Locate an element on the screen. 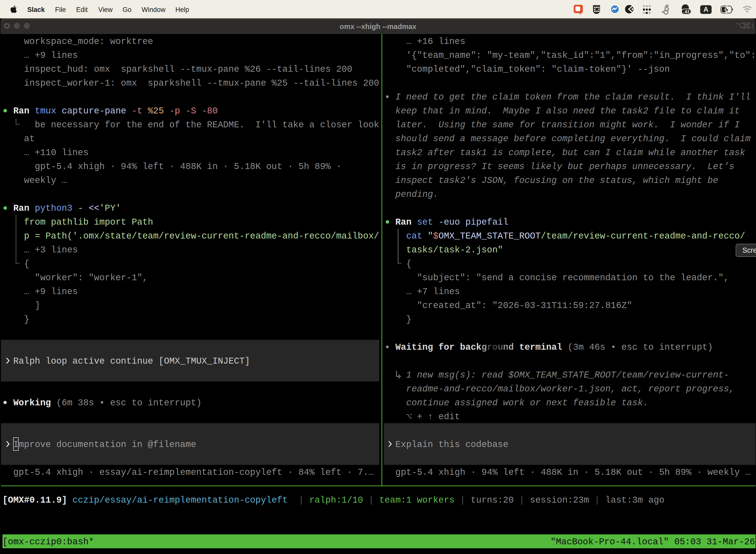  svg-text: 1 is located at coordinates (752, 26).